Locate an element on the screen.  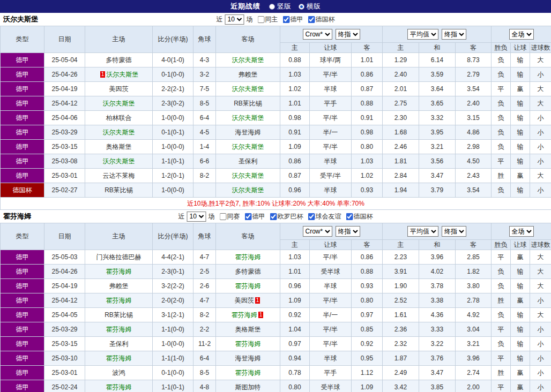
home-team: 1沃尔夫斯堡 is located at coordinates (119, 75).